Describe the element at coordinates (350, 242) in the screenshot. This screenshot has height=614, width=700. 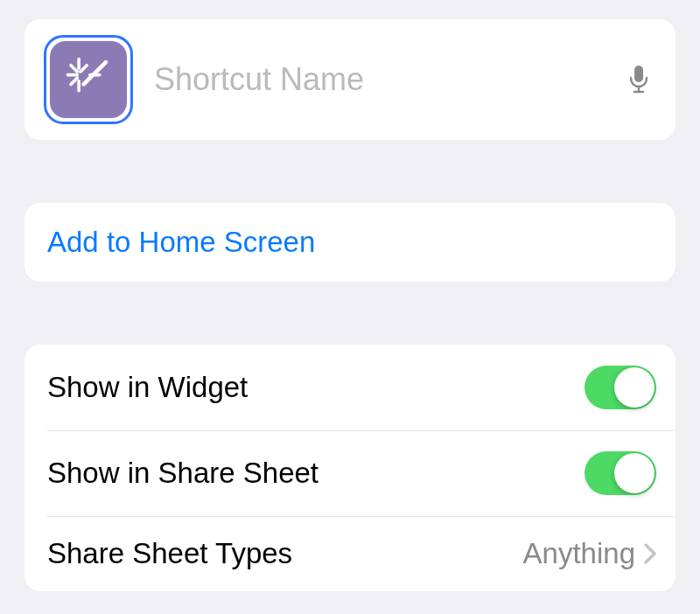
I see `add-to-home-card: Add to Home Screen` at that location.